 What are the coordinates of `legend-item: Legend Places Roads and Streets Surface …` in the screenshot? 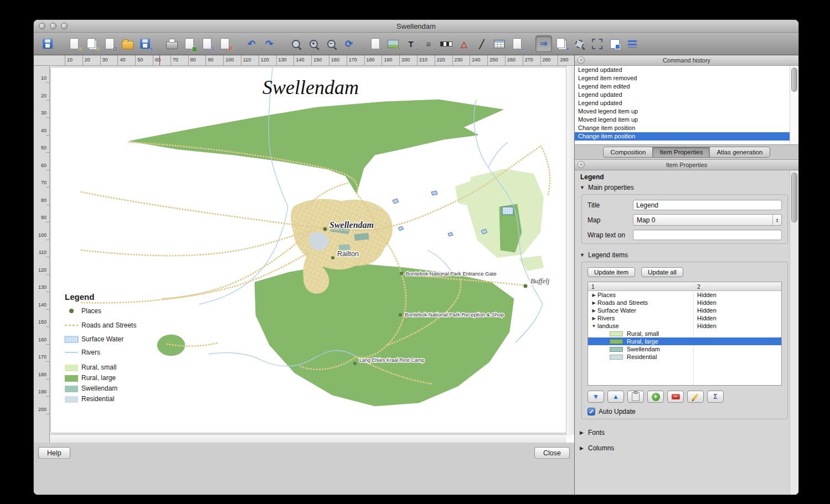 It's located at (101, 347).